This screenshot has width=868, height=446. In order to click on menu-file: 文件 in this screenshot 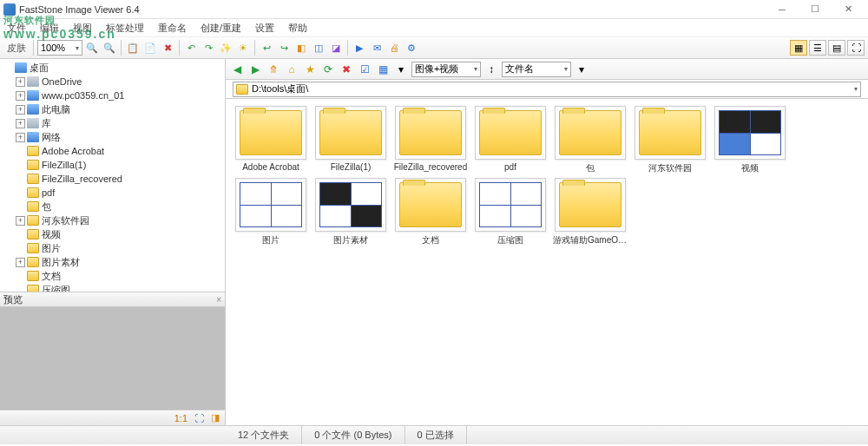, I will do `click(16, 28)`.